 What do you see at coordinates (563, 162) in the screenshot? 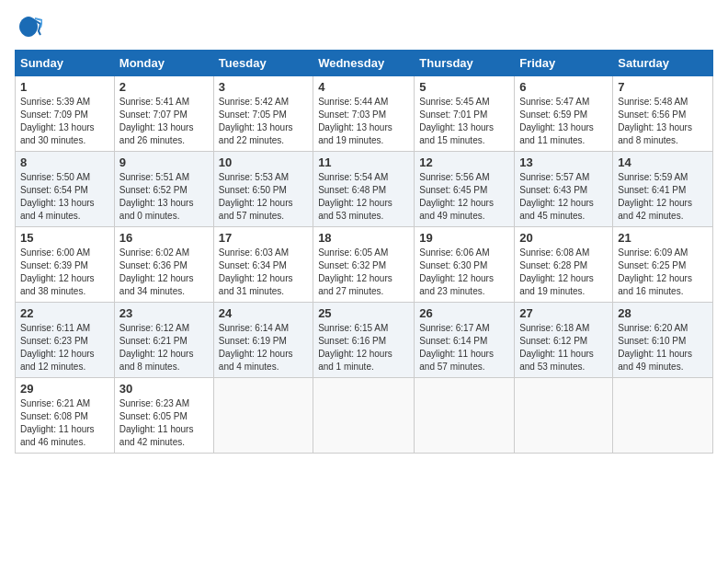
I see `day-number: 13` at bounding box center [563, 162].